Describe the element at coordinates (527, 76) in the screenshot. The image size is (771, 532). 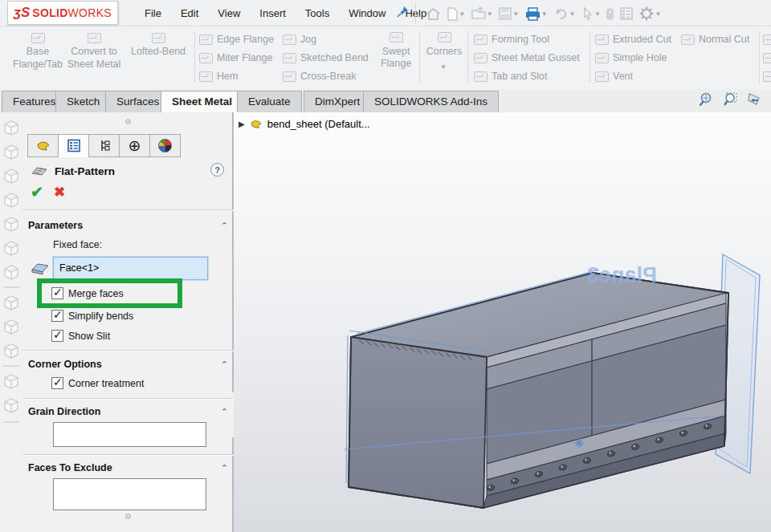
I see `tab-and-slot-button: Tab and Slot` at that location.